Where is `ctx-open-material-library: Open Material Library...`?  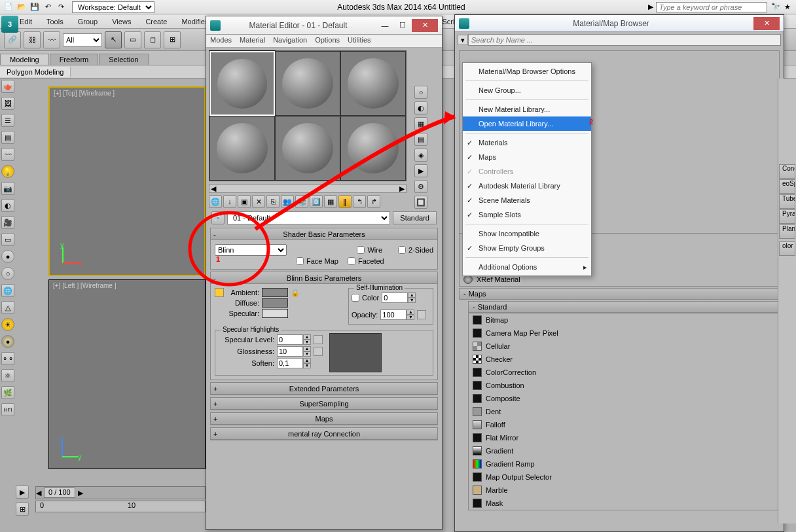
ctx-open-material-library: Open Material Library... is located at coordinates (527, 124).